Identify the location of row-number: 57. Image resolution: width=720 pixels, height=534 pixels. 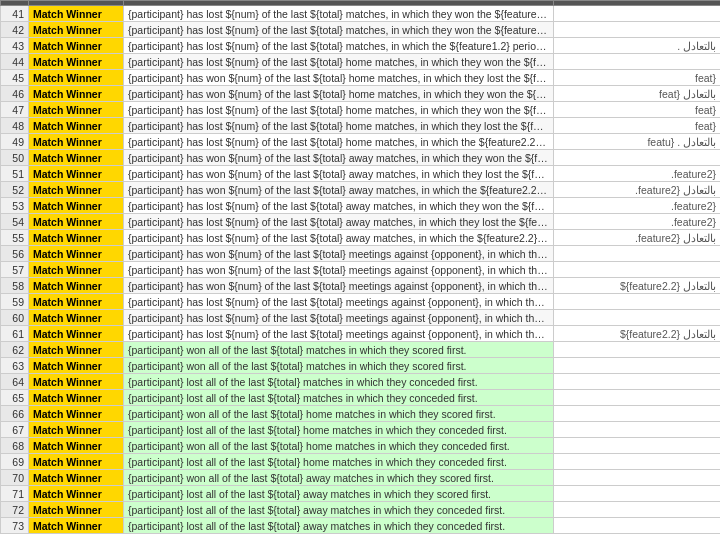
(15, 270).